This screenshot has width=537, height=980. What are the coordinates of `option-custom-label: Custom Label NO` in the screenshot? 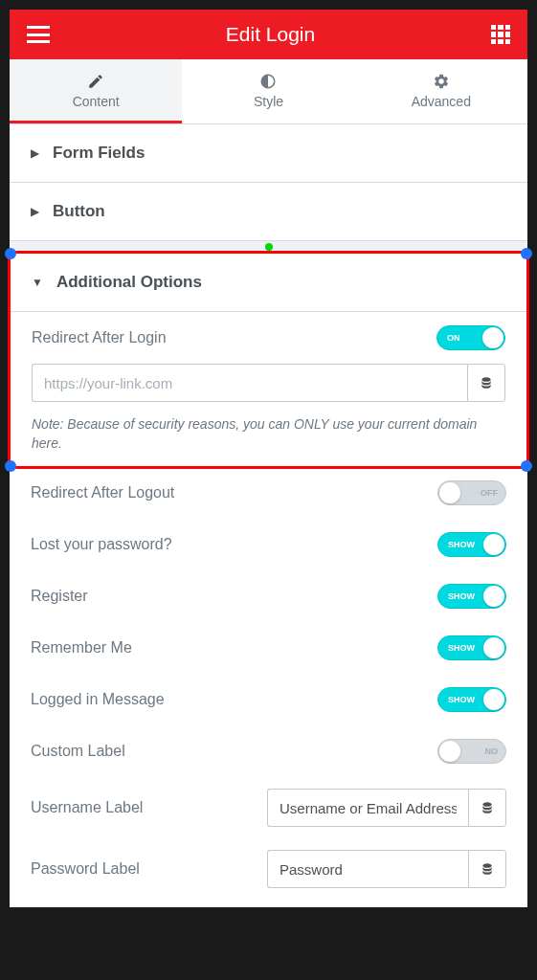 It's located at (268, 751).